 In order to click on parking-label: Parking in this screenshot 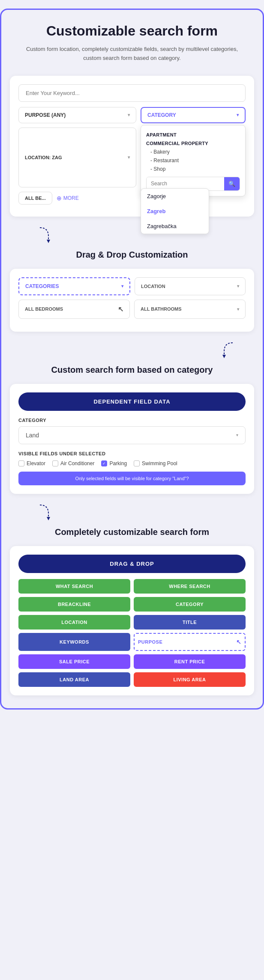, I will do `click(118, 463)`.